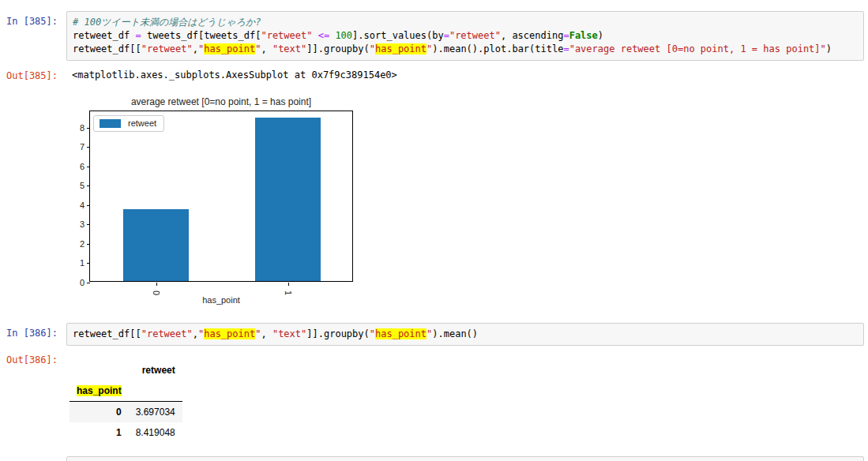 This screenshot has width=868, height=461. I want to click on chart-legend: retweet, so click(129, 123).